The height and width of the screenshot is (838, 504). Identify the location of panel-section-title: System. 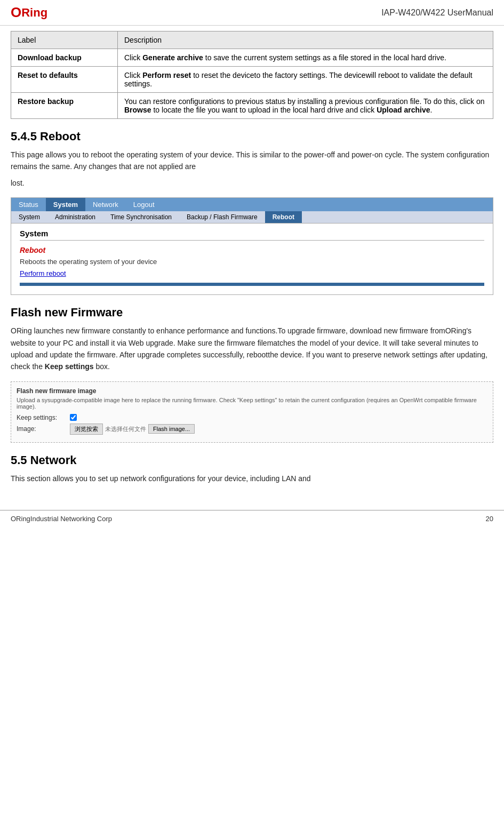
(252, 235).